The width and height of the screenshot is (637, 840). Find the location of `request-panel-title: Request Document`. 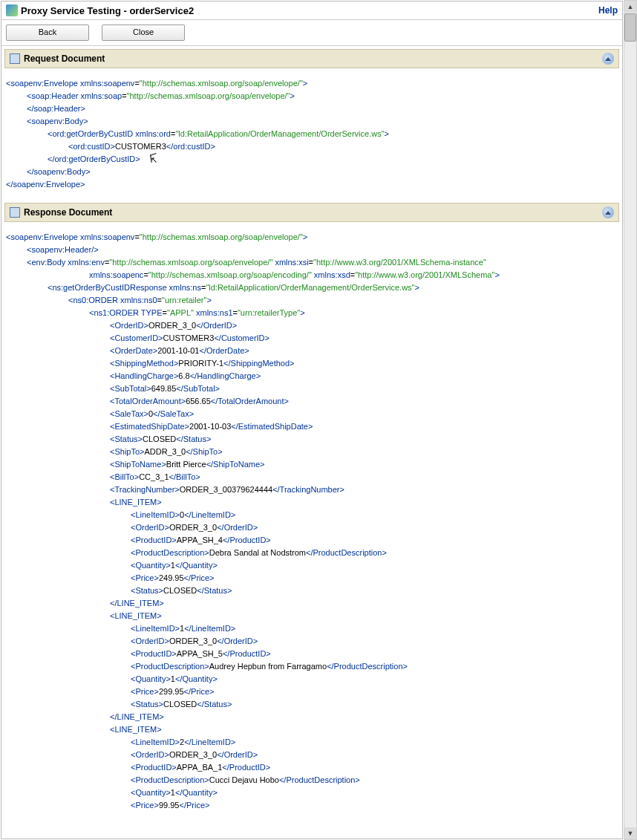

request-panel-title: Request Document is located at coordinates (64, 59).